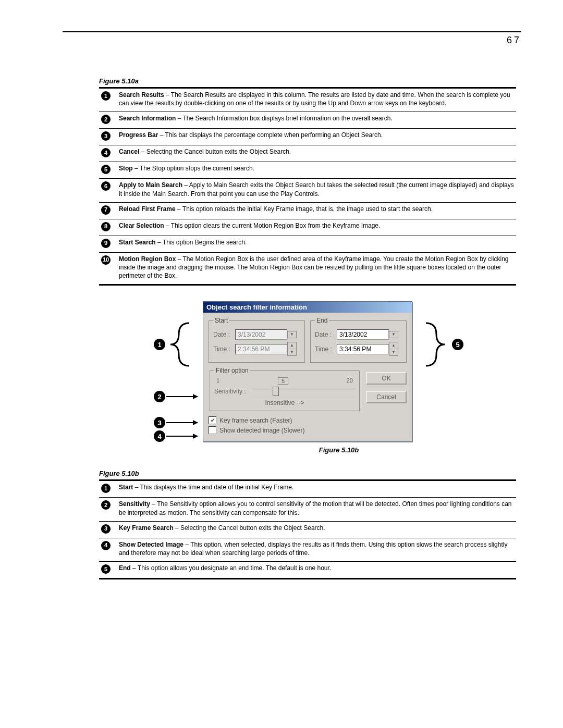  What do you see at coordinates (276, 391) in the screenshot?
I see `slider-thumb` at bounding box center [276, 391].